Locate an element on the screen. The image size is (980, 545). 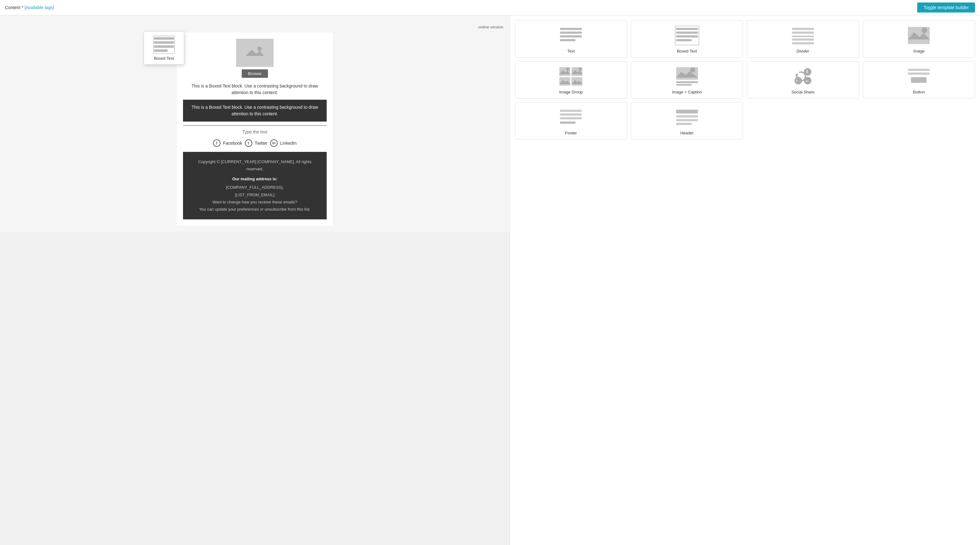
linkedin-label: LinkedIn is located at coordinates (288, 143).